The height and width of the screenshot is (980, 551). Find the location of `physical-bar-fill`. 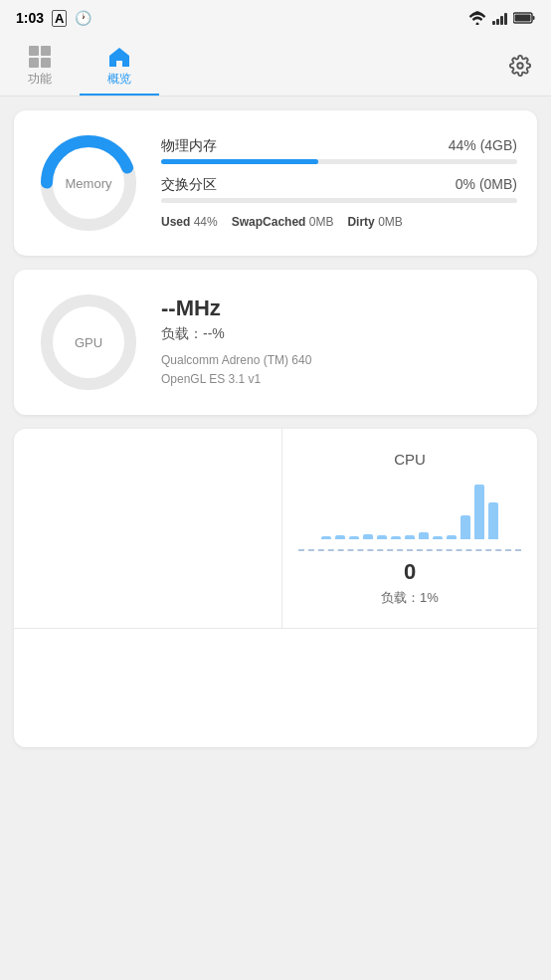

physical-bar-fill is located at coordinates (240, 161).